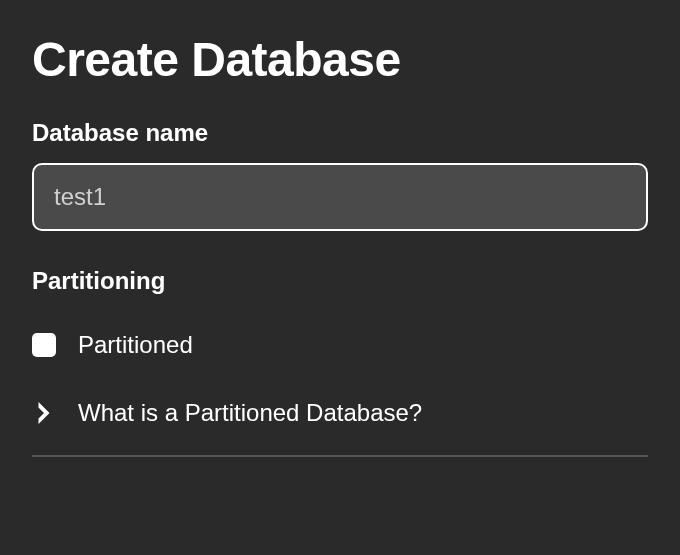 Image resolution: width=680 pixels, height=555 pixels. What do you see at coordinates (340, 60) in the screenshot?
I see `page-title: Create Database` at bounding box center [340, 60].